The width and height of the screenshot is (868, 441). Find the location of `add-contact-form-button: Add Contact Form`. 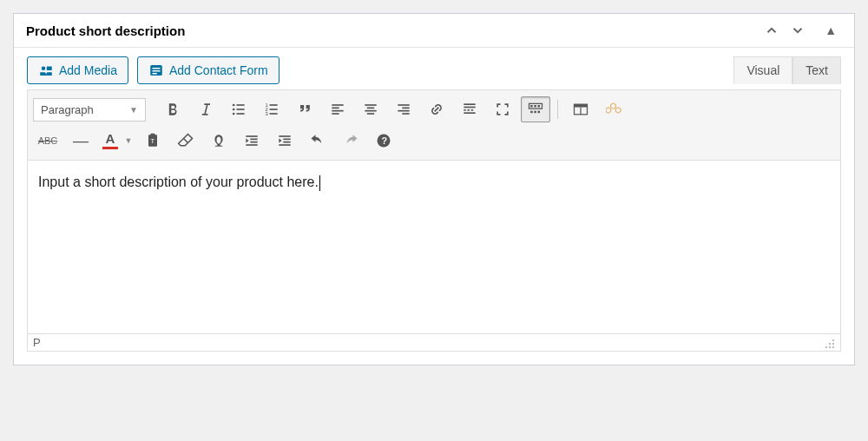

add-contact-form-button: Add Contact Form is located at coordinates (208, 70).